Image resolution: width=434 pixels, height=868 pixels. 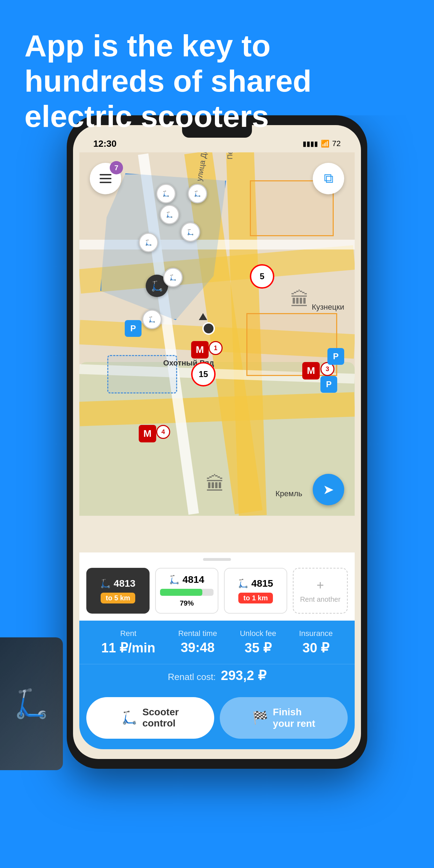 I want to click on kremlin-label: Кремль, so click(x=289, y=494).